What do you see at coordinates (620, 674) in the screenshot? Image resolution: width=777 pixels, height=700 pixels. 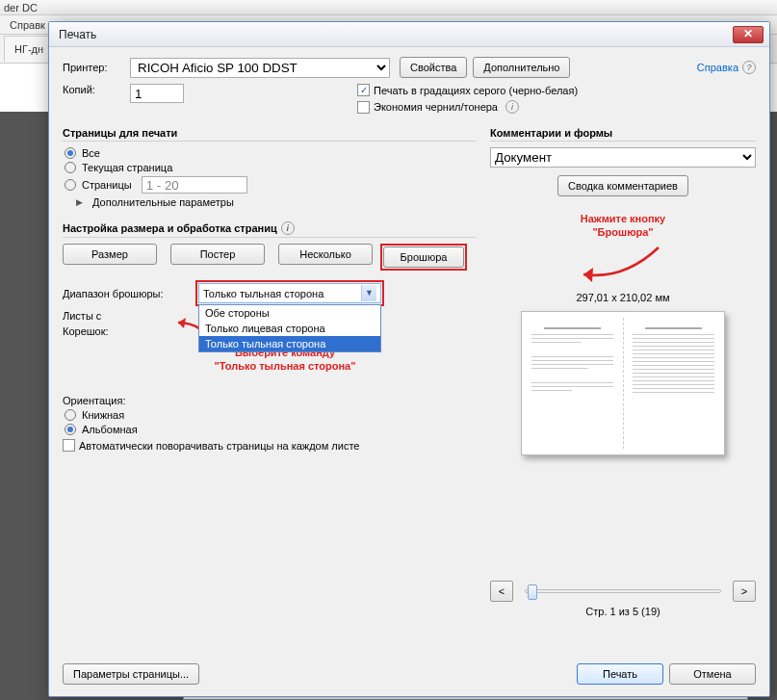 I see `print-button: Печать` at bounding box center [620, 674].